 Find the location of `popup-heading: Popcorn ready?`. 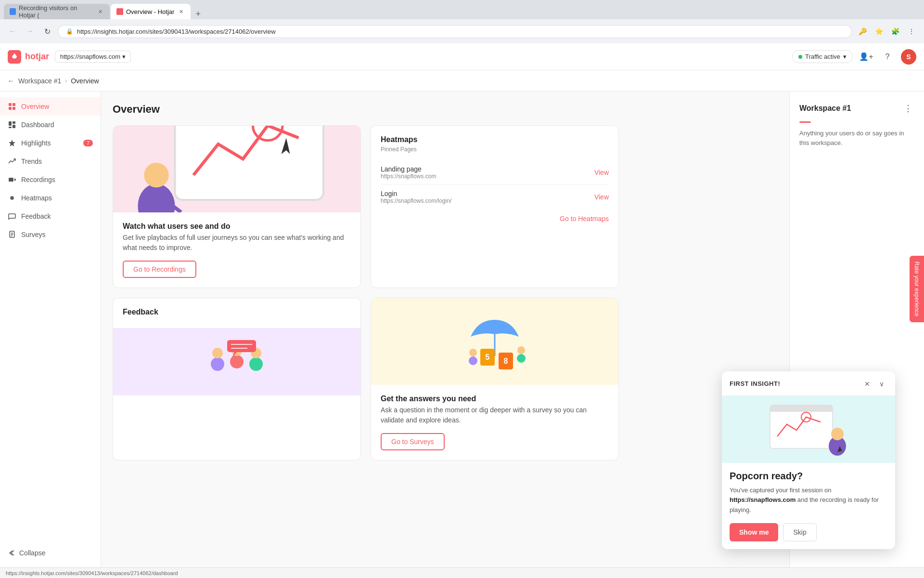

popup-heading: Popcorn ready? is located at coordinates (808, 476).